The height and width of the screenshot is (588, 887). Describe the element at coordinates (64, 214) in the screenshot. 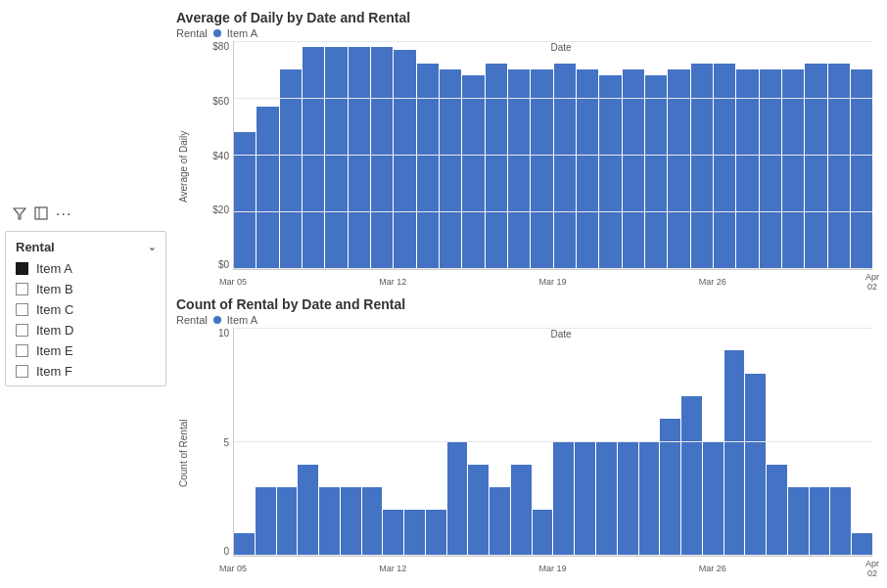

I see `more-icon: ···` at that location.